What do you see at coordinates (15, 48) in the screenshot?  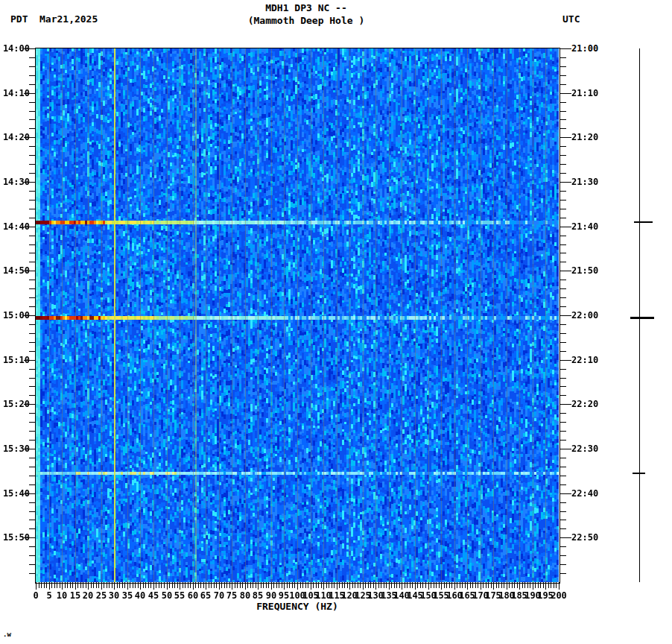 I see `left-axis-tick-label: 14:00` at bounding box center [15, 48].